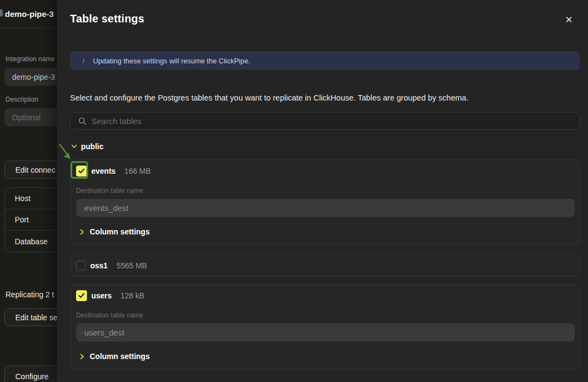 This screenshot has height=382, width=588. I want to click on search-icon, so click(82, 121).